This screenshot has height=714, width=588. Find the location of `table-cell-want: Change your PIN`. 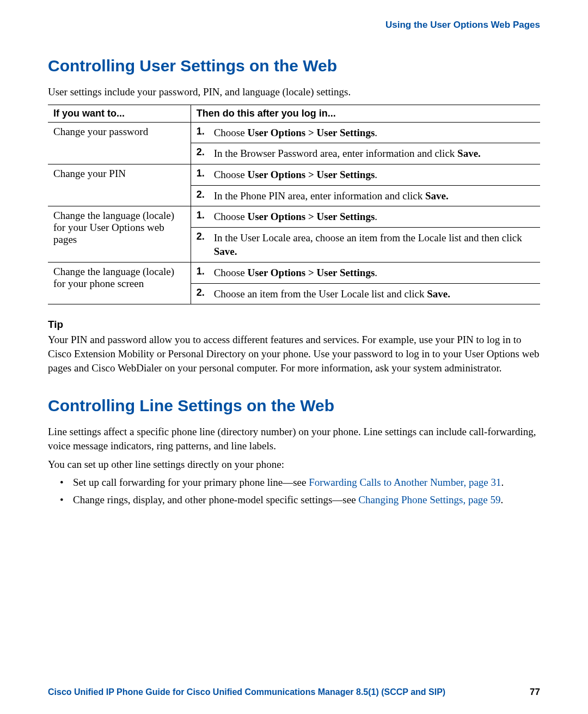

table-cell-want: Change your PIN is located at coordinates (119, 185).